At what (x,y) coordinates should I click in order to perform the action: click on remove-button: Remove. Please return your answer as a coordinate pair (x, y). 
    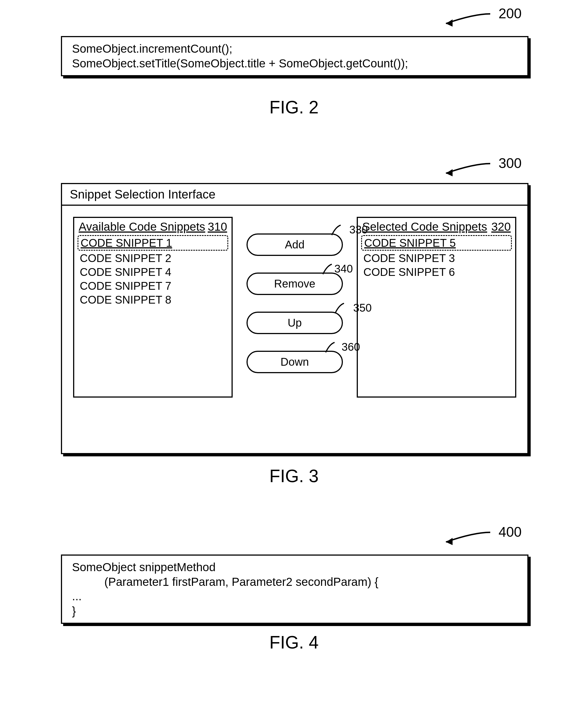
    Looking at the image, I should click on (295, 284).